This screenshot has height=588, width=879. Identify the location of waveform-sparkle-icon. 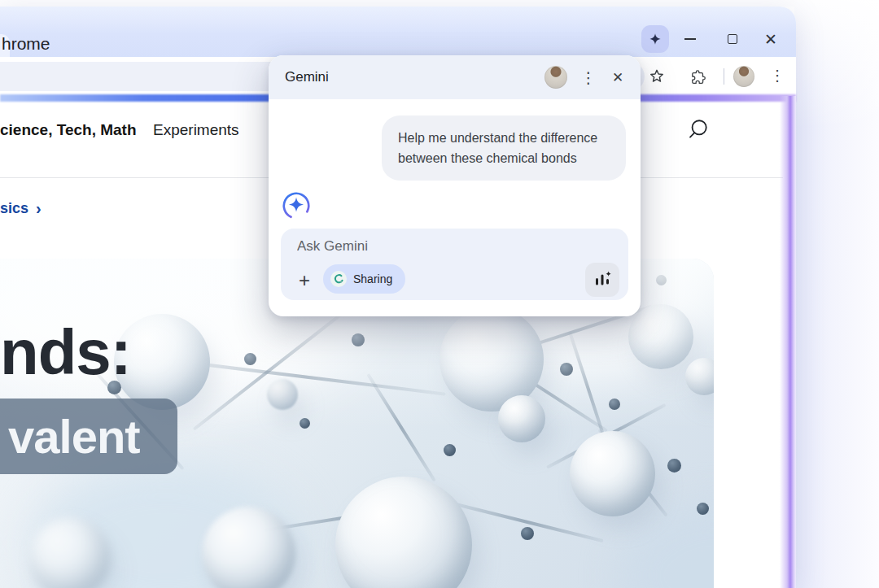
(602, 280).